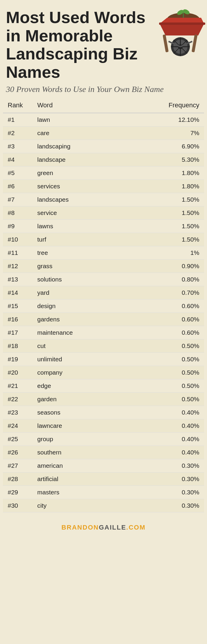 Image resolution: width=207 pixels, height=644 pixels. I want to click on table-row: #5green1.80%, so click(104, 173).